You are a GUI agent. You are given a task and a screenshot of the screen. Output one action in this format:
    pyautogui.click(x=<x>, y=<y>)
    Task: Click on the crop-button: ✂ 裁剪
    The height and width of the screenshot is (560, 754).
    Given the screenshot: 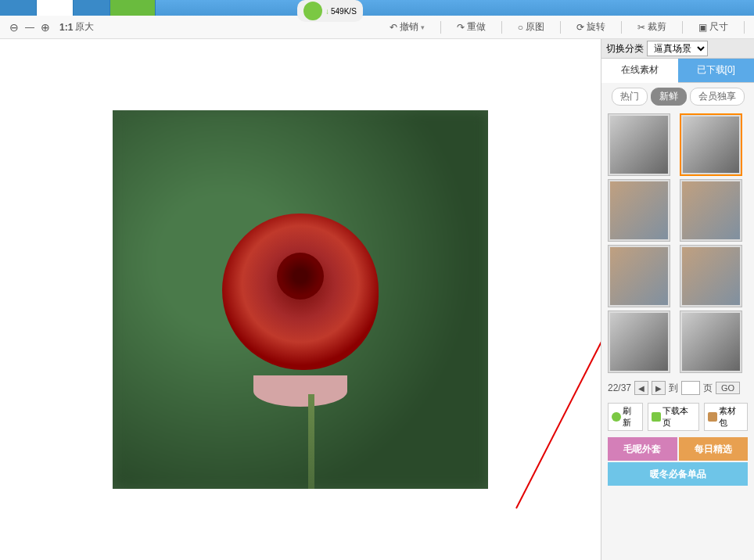 What is the action you would take?
    pyautogui.click(x=652, y=27)
    